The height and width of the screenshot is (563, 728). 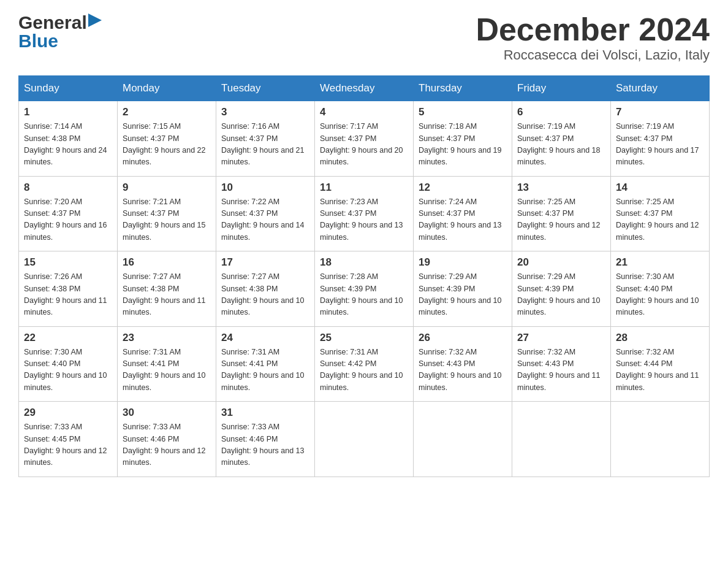 What do you see at coordinates (561, 262) in the screenshot?
I see `day-number: 20` at bounding box center [561, 262].